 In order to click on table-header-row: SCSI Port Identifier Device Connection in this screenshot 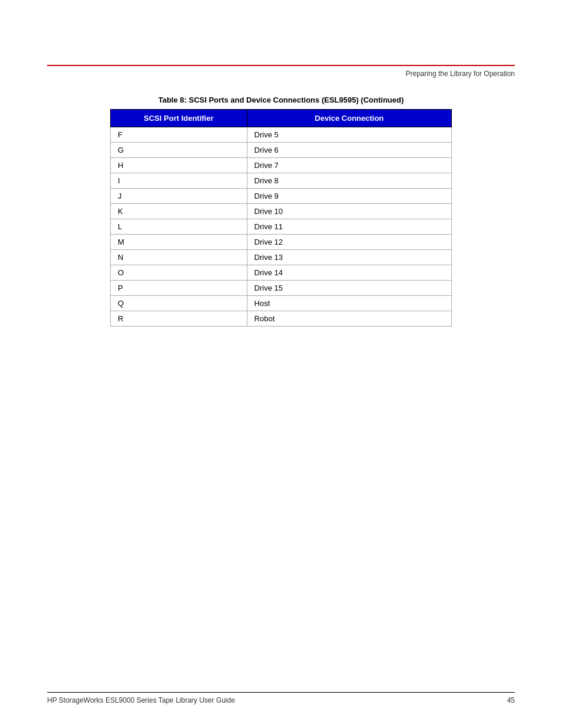, I will do `click(282, 118)`.